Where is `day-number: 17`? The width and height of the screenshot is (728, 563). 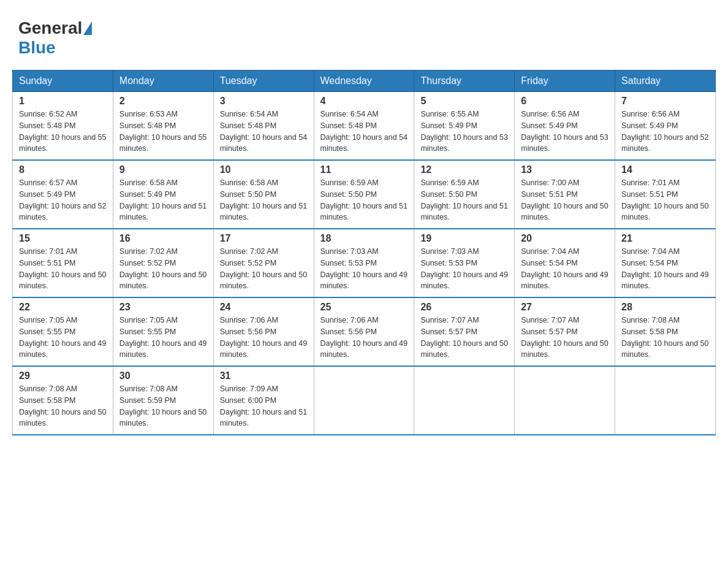
day-number: 17 is located at coordinates (264, 239).